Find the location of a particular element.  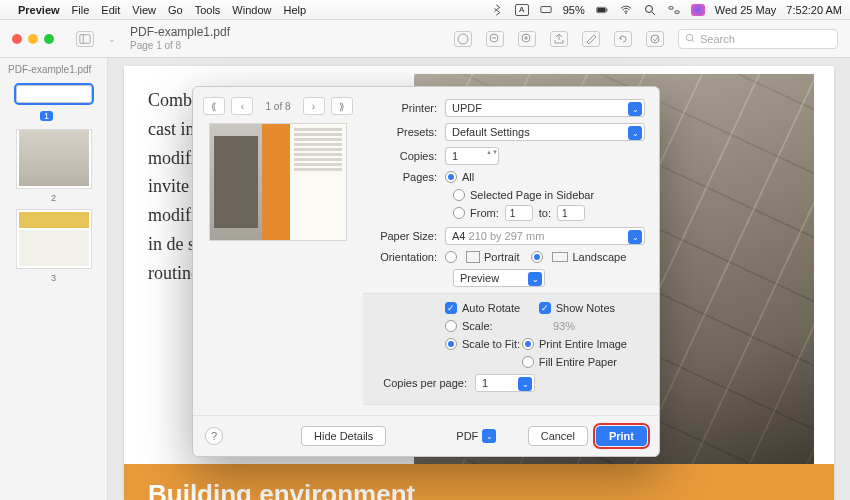

window-toolbar: ⌄ PDF-example1.pdf Page 1 of 8 Search is located at coordinates (425, 39).